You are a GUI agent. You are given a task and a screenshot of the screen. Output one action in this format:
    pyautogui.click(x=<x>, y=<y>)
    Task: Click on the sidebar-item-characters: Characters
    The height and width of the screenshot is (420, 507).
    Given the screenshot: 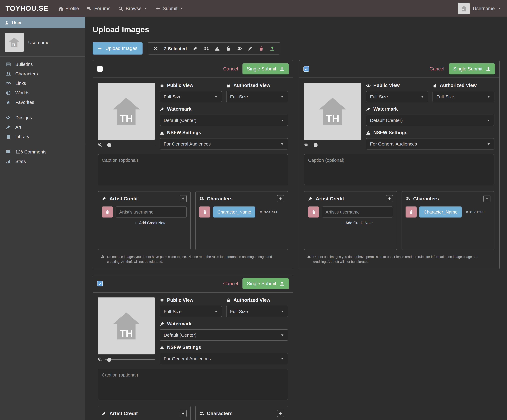 What is the action you would take?
    pyautogui.click(x=42, y=74)
    